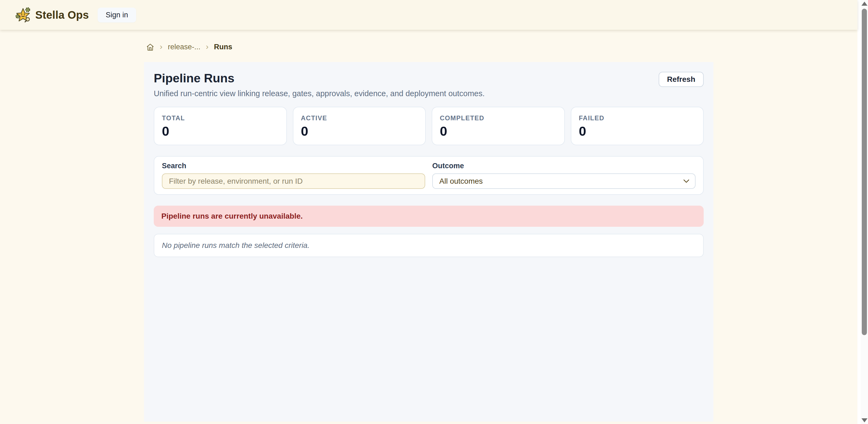 This screenshot has width=868, height=424. I want to click on stat-label: TOTAL, so click(220, 118).